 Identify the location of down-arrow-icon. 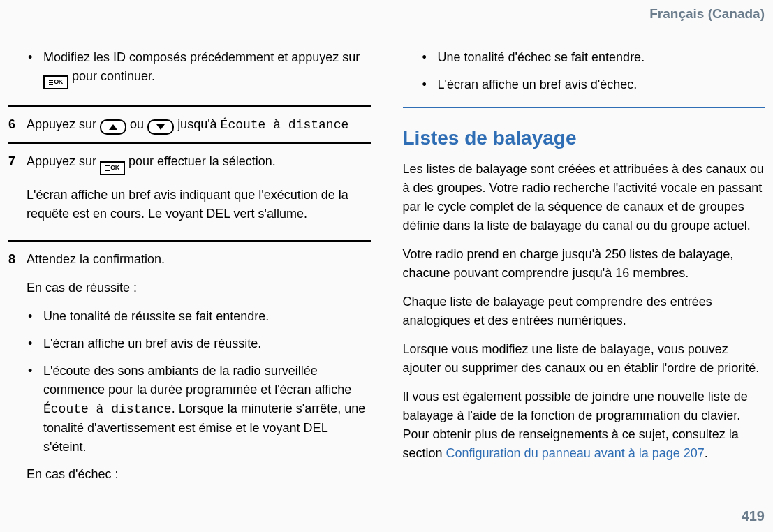
(161, 127).